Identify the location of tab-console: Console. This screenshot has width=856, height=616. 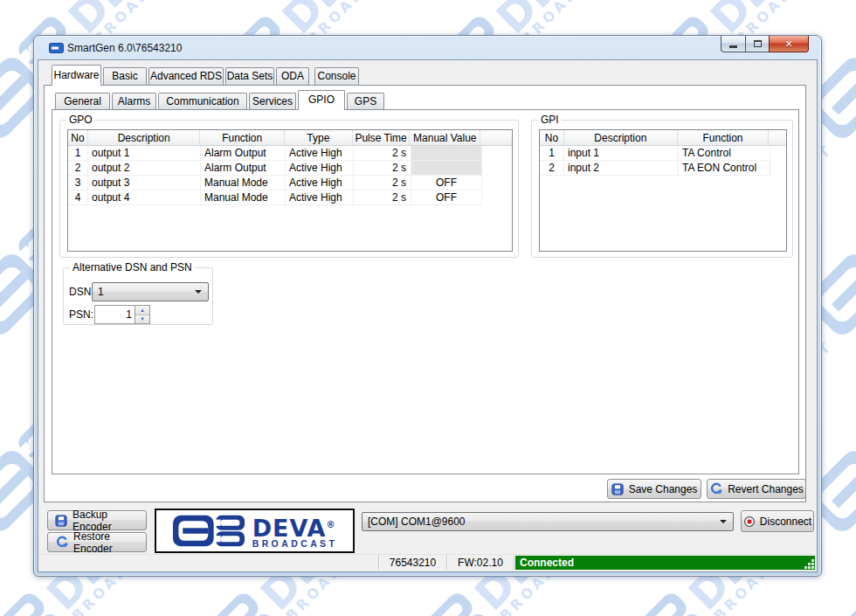
(337, 76).